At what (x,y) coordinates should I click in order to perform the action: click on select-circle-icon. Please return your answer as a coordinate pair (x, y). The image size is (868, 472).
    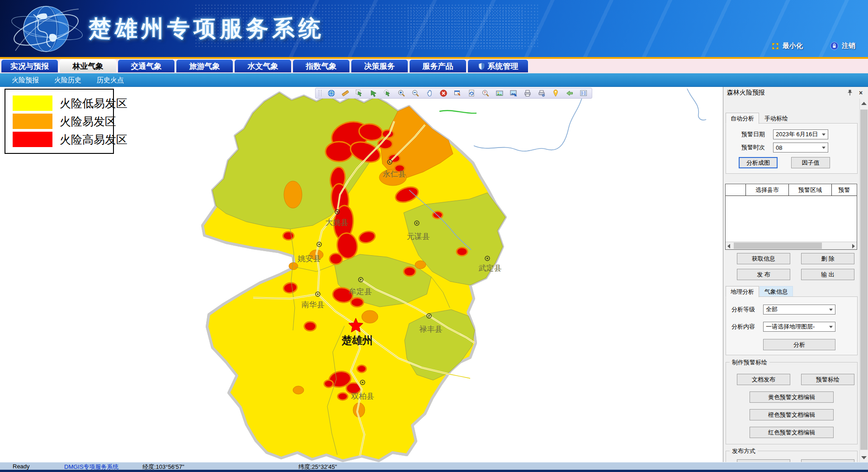
    Looking at the image, I should click on (387, 93).